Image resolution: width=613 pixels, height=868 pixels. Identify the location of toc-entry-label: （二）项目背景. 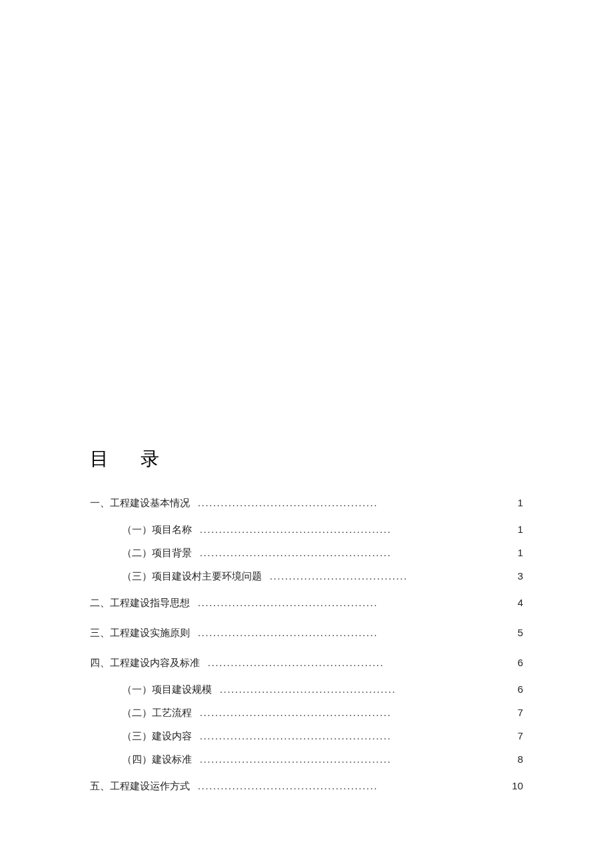
(161, 553).